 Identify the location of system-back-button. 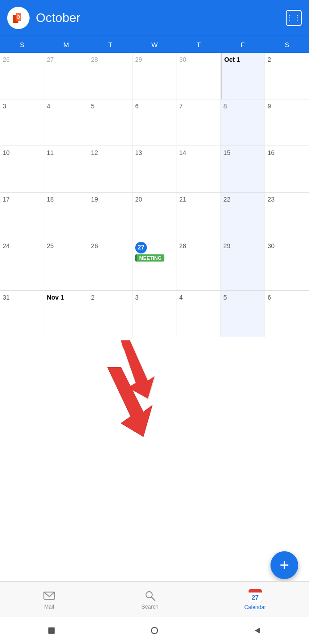
(52, 631).